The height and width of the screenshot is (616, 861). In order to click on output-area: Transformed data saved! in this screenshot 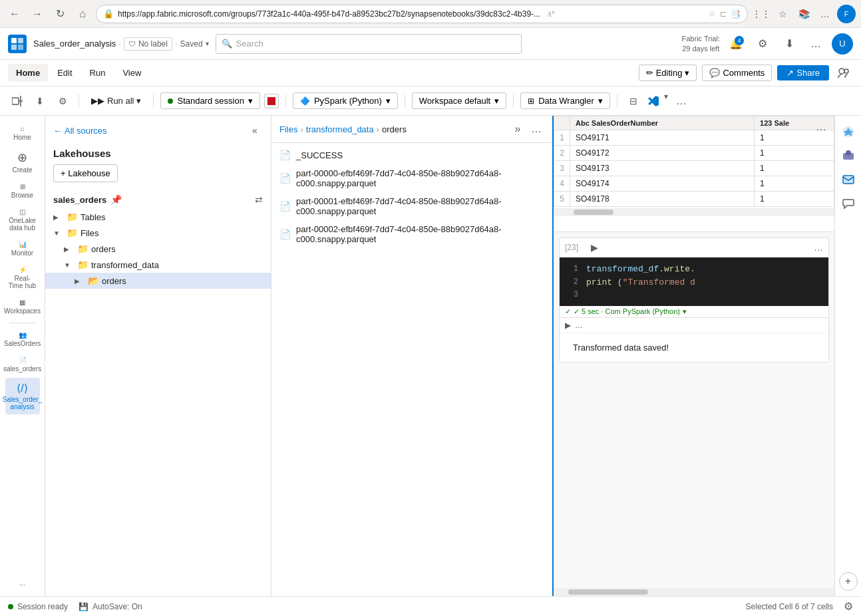, I will do `click(694, 347)`.